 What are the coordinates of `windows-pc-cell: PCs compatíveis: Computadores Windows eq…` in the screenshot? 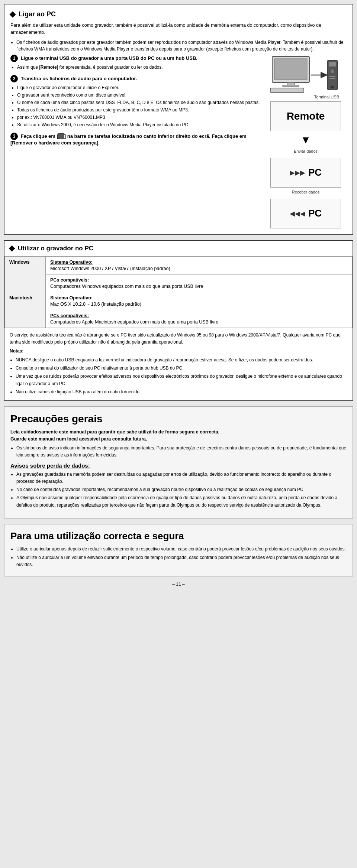 It's located at (199, 283).